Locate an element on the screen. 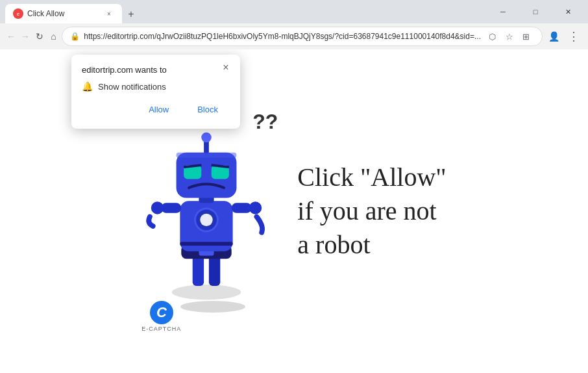 This screenshot has height=373, width=588. reload-button: ↻ is located at coordinates (40, 36).